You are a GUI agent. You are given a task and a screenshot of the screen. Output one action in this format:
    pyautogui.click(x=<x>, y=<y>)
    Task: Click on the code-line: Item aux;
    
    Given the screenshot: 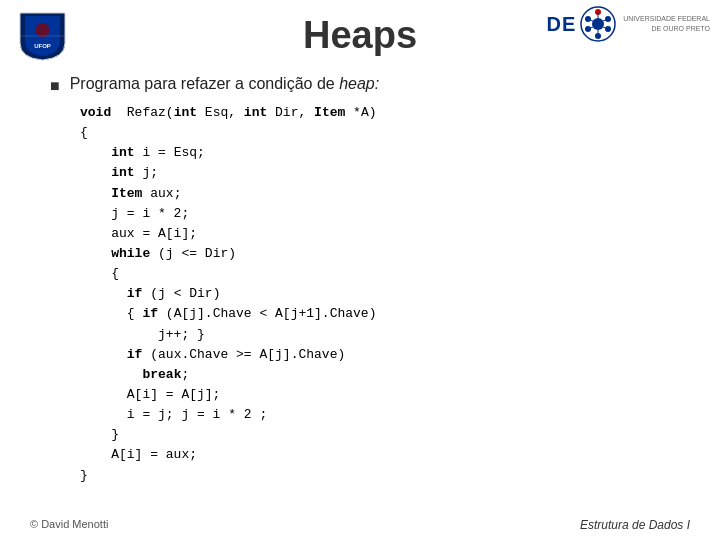 What is the action you would take?
    pyautogui.click(x=385, y=194)
    